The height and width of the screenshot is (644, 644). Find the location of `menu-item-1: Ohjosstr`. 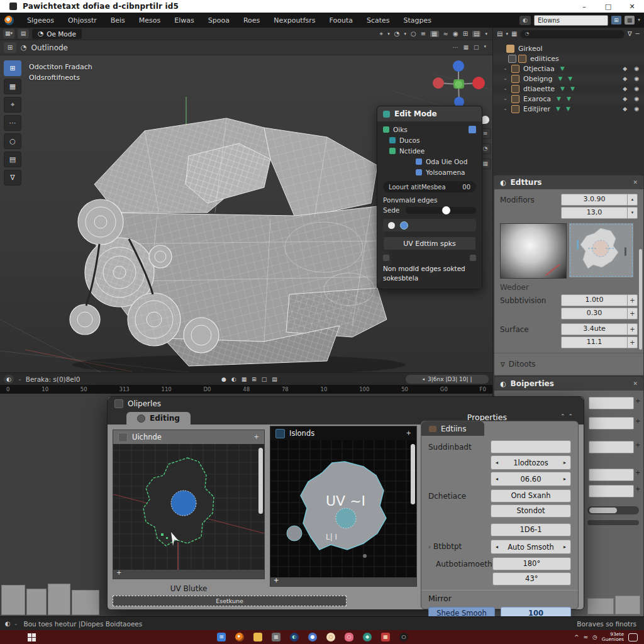

menu-item-1: Ohjosstr is located at coordinates (82, 20).